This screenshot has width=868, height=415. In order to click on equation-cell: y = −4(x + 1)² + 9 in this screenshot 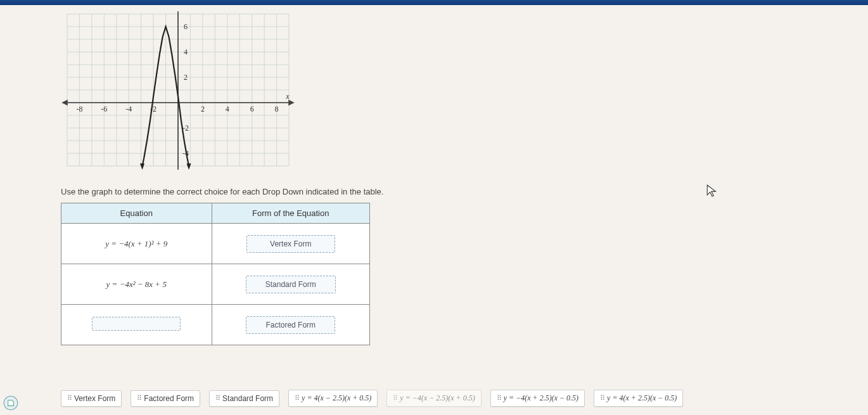, I will do `click(136, 243)`.